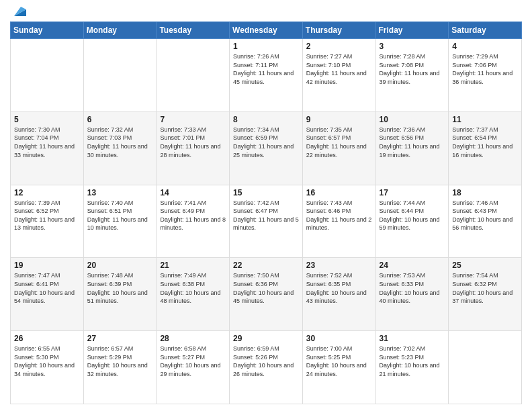 The width and height of the screenshot is (532, 411). Describe the element at coordinates (36, 211) in the screenshot. I see `sunset-text: Sunset: 6:52 PM` at that location.